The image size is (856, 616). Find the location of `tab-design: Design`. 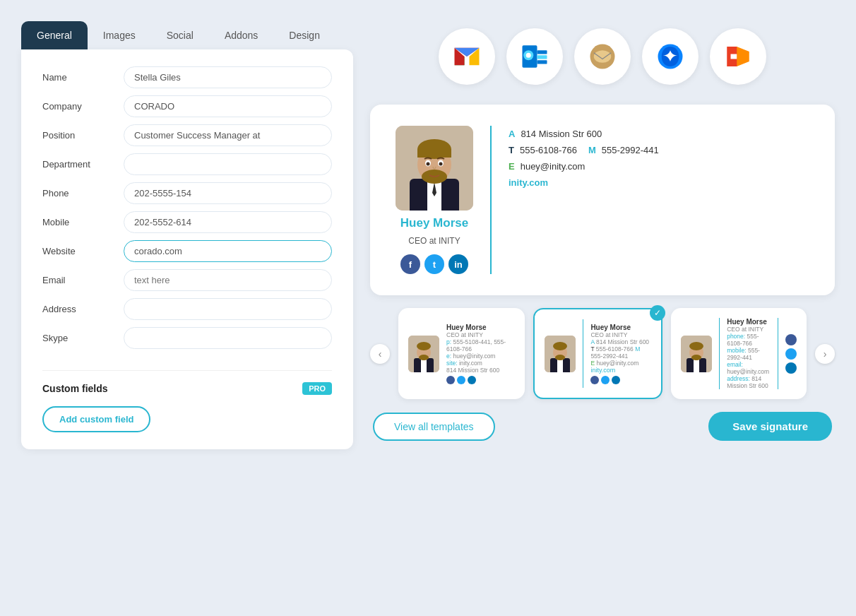

tab-design: Design is located at coordinates (304, 35).